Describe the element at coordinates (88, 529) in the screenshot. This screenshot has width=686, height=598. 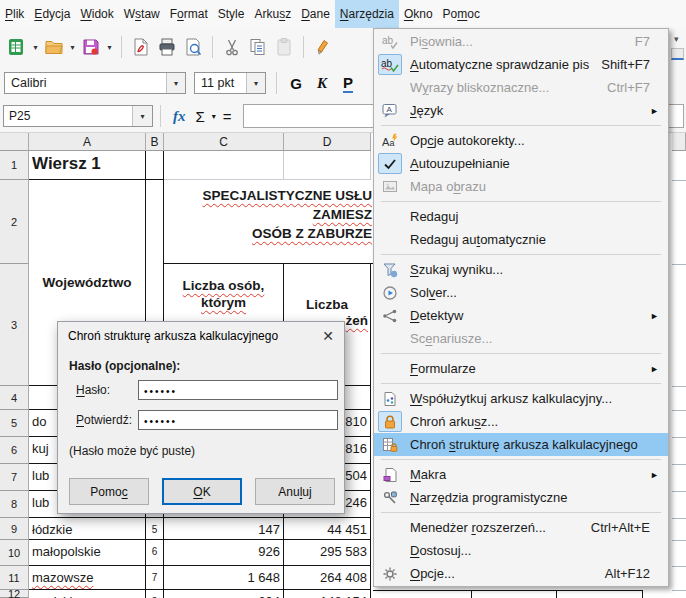
I see `cell-a9: łódzkie` at that location.